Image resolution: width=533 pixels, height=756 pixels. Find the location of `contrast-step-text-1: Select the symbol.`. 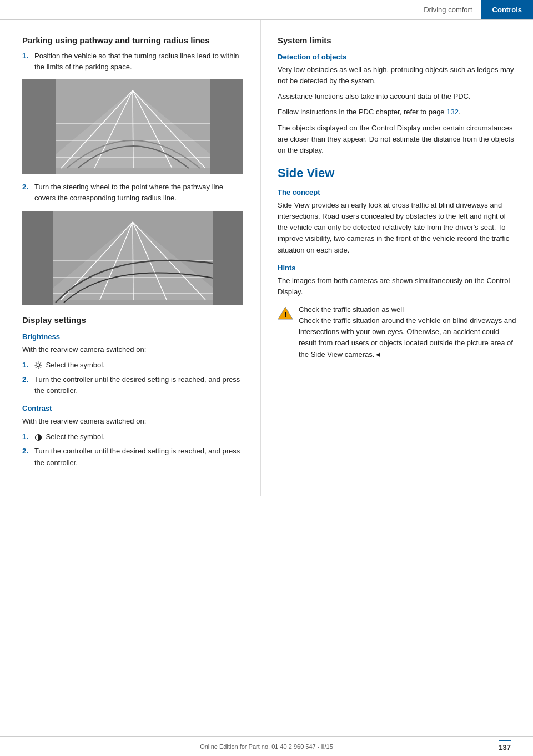

contrast-step-text-1: Select the symbol. is located at coordinates (139, 437).